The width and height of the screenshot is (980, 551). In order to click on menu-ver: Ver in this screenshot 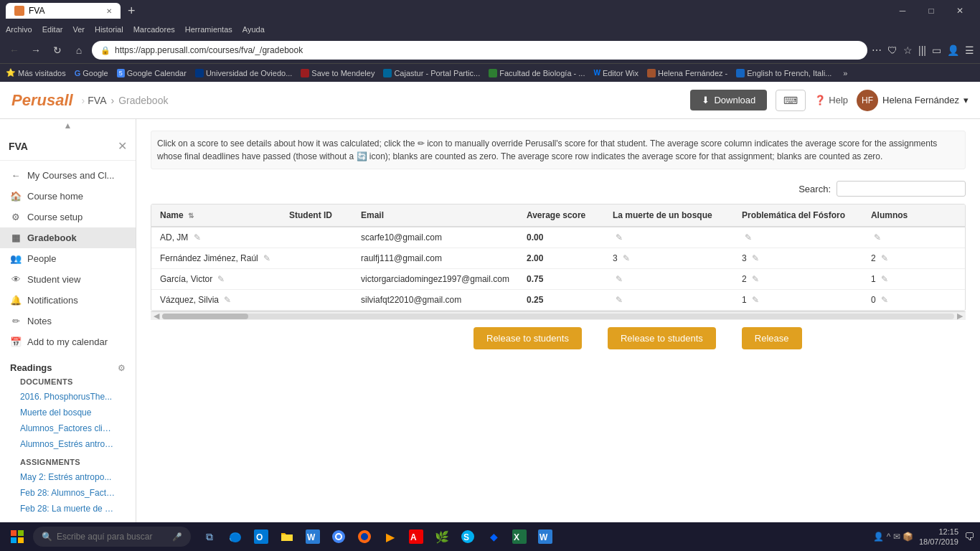, I will do `click(79, 29)`.